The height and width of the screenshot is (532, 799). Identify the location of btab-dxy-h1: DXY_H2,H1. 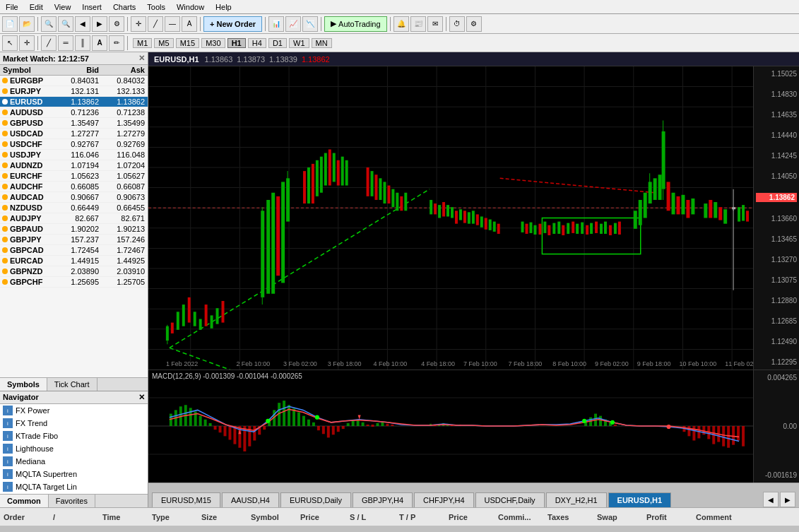
(576, 500).